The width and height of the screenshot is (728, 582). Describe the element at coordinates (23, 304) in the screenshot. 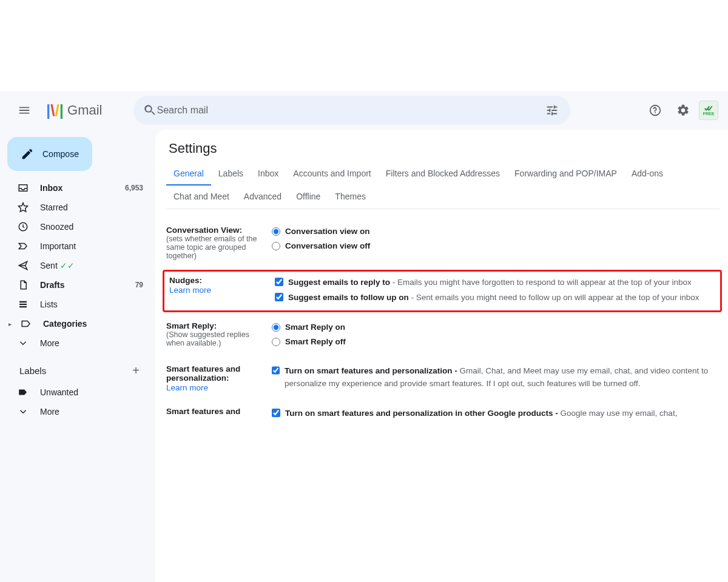

I see `lists-icon` at that location.